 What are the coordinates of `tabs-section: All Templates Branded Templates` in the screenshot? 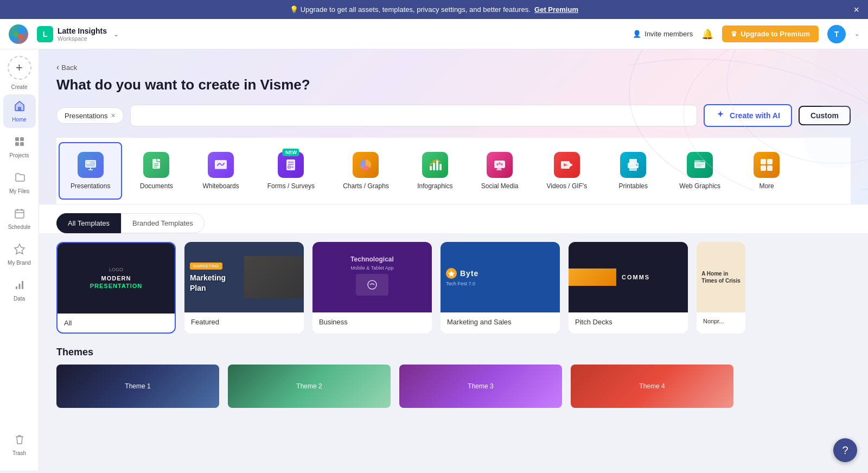 It's located at (454, 219).